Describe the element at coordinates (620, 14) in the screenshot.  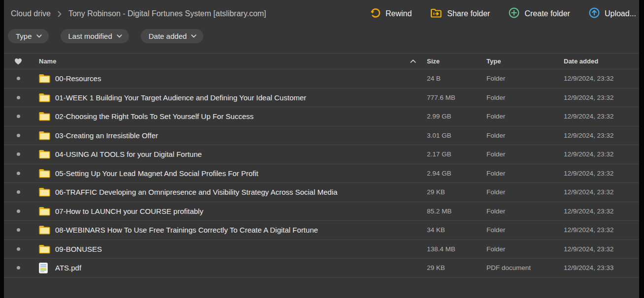
I see `upload-label: Upload...` at that location.